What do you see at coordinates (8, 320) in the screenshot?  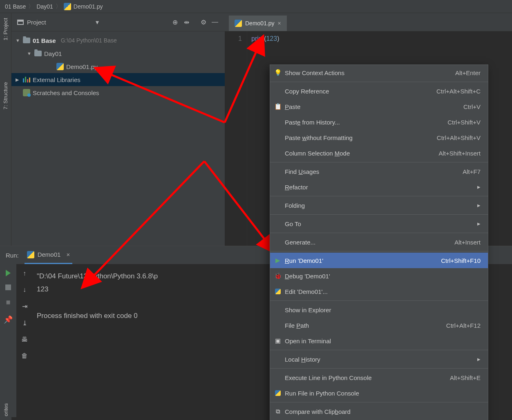 I see `pin-icon: 📌` at bounding box center [8, 320].